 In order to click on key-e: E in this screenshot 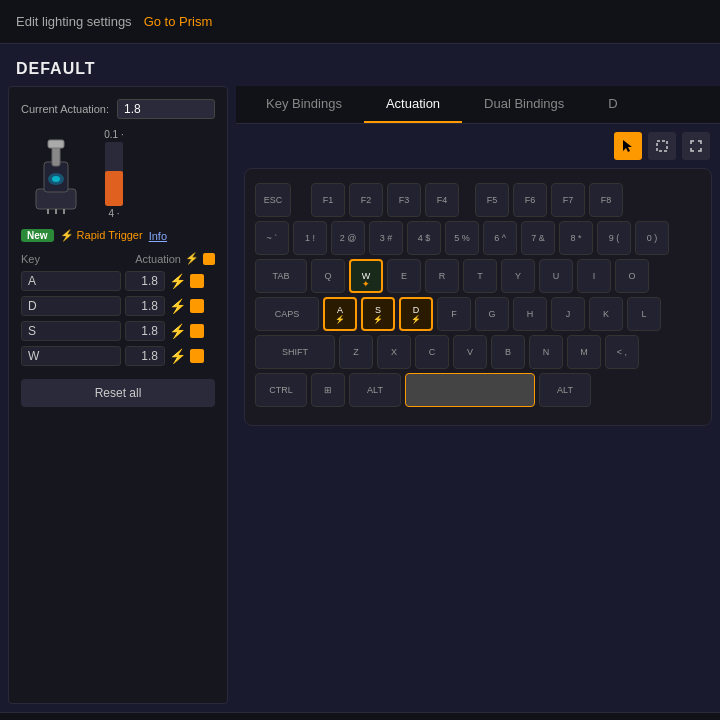, I will do `click(404, 276)`.